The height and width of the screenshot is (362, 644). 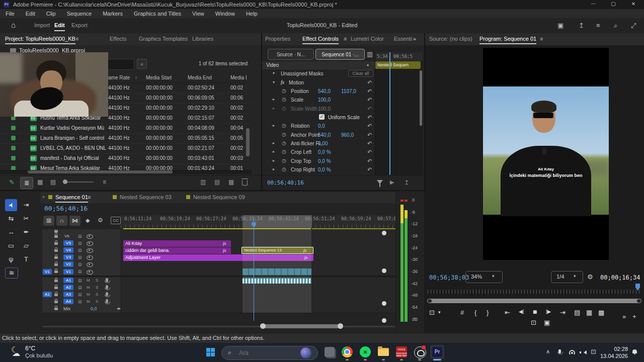 What do you see at coordinates (340, 54) in the screenshot?
I see `ec-sequence-button: Sequence 01 ·...` at bounding box center [340, 54].